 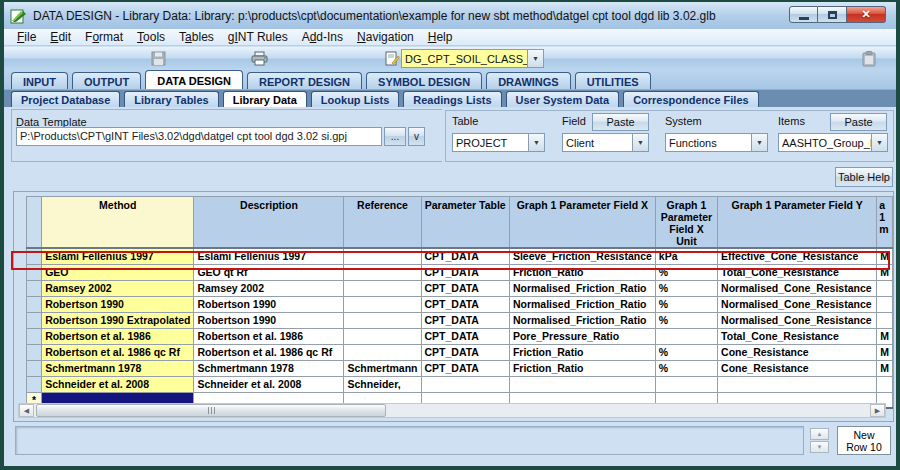 What do you see at coordinates (472, 58) in the screenshot?
I see `rules-combobox: DG_CPT_SOIL_CLASS_METHOD ▼` at bounding box center [472, 58].